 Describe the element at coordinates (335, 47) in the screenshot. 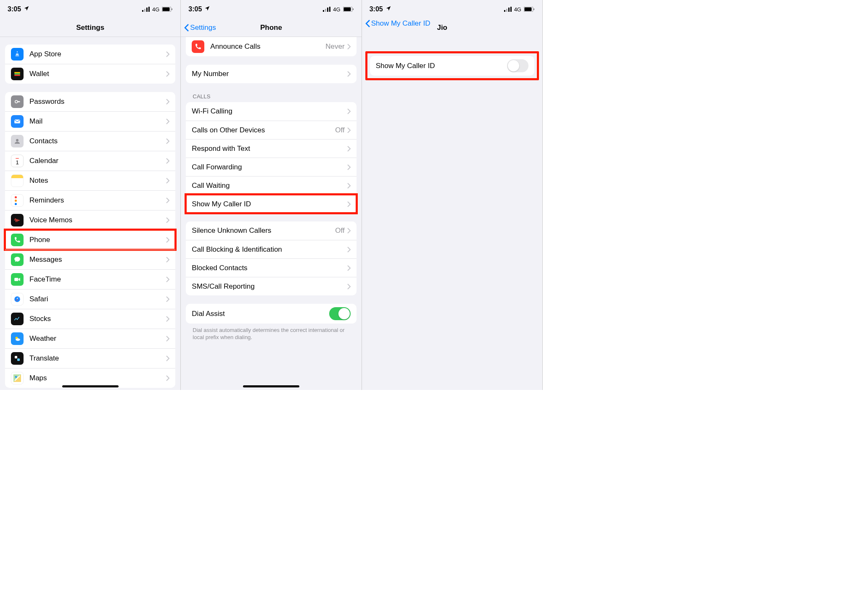

I see `row-value: Never` at that location.